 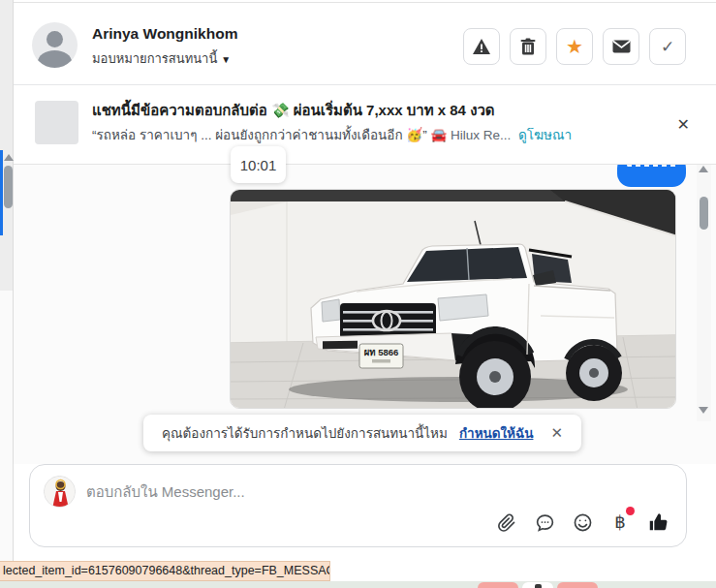 I want to click on trash-icon, so click(x=528, y=46).